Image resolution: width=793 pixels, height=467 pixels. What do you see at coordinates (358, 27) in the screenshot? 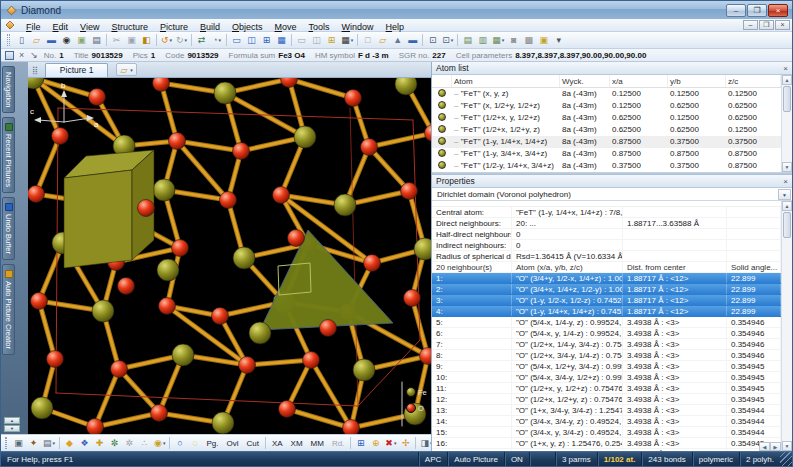
I see `menu-window: Window` at bounding box center [358, 27].